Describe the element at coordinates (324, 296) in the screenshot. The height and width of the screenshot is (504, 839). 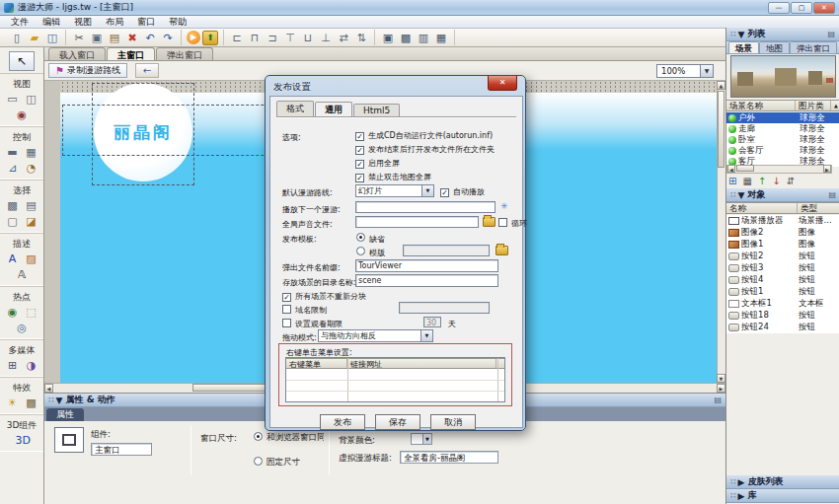
I see `no-reslice-checkbox-row: 所有场景不重新分块` at that location.